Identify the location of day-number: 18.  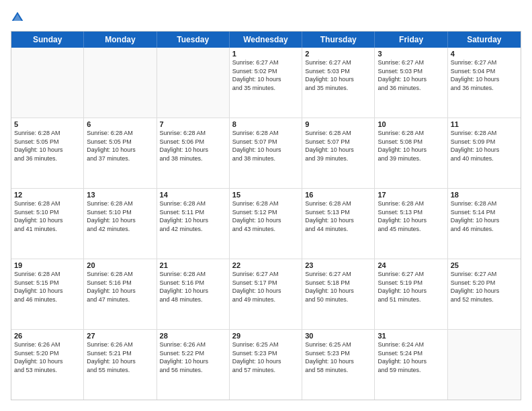
(484, 195).